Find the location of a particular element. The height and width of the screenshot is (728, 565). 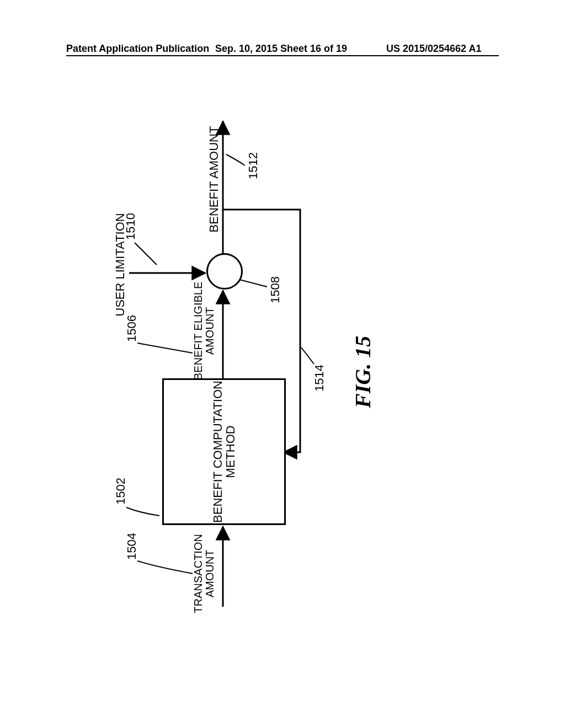

benefit-computation-box: BENEFIT COMPUTATION METHOD is located at coordinates (224, 452).